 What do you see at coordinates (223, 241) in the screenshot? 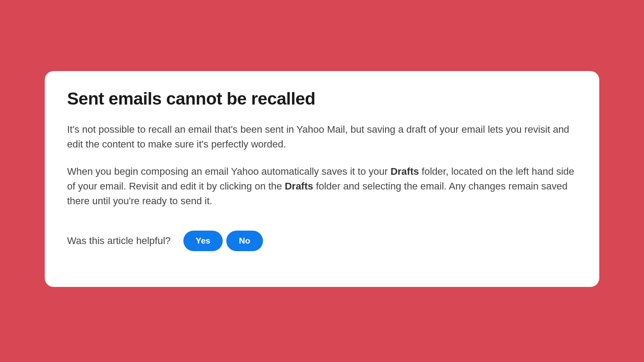
I see `feedback-buttons: Yes No` at bounding box center [223, 241].